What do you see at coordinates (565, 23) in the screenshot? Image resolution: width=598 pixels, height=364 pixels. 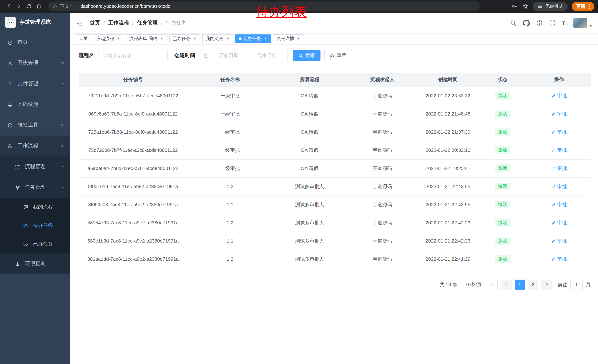 I see `font-size-icon: TT` at bounding box center [565, 23].